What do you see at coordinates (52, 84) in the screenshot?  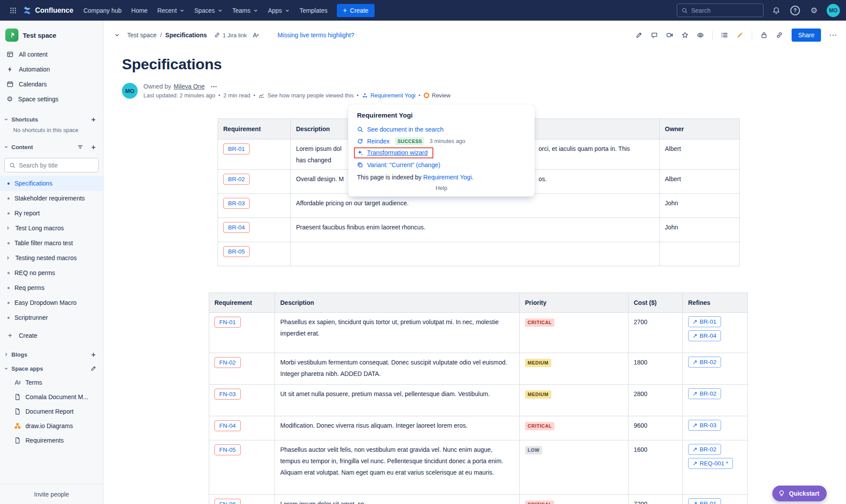 I see `sidebar-item-calendars: Calendars` at bounding box center [52, 84].